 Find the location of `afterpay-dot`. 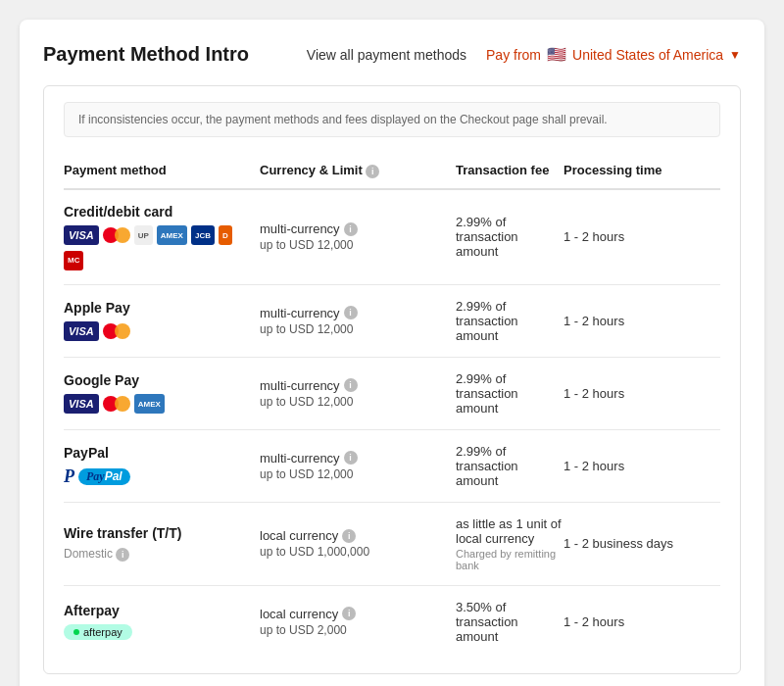

afterpay-dot is located at coordinates (76, 632).